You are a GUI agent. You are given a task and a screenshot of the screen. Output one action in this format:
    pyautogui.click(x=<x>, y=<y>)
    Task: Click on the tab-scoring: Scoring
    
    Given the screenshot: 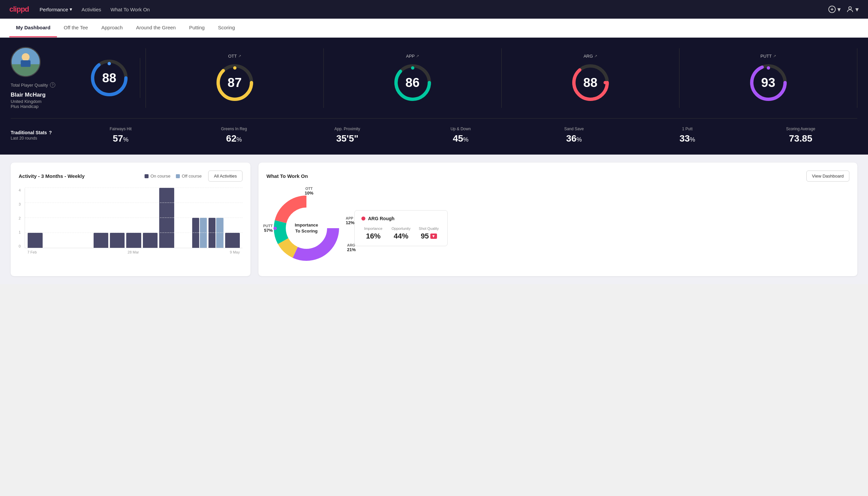 What is the action you would take?
    pyautogui.click(x=226, y=28)
    